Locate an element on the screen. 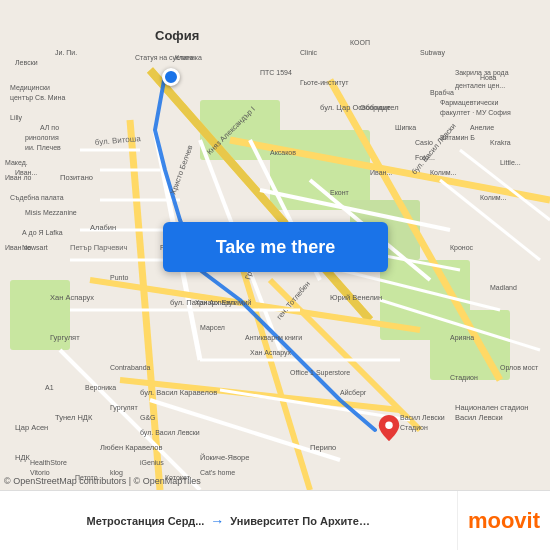 The image size is (550, 550). svg-text: Иван... is located at coordinates (381, 172).